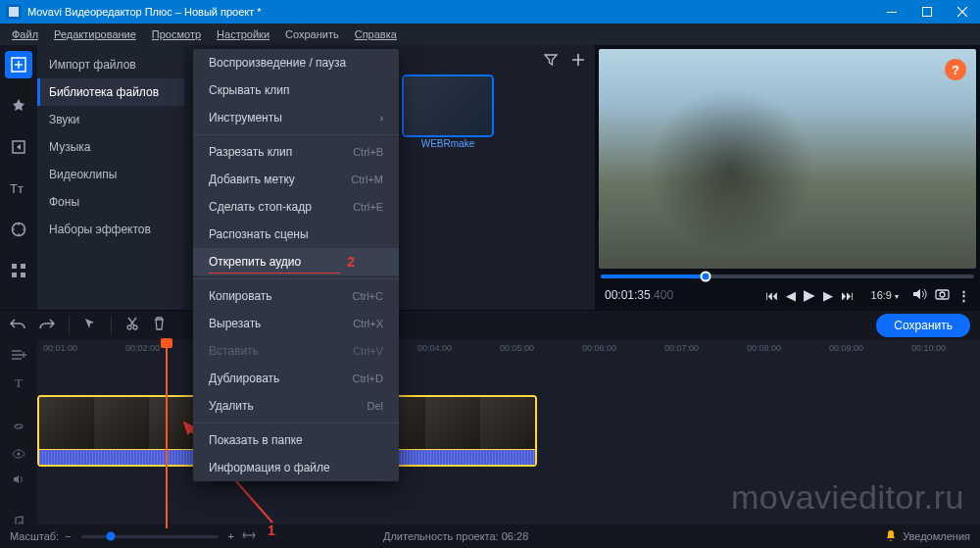 The height and width of the screenshot is (548, 980). I want to click on zoom-out-icon: −, so click(68, 536).